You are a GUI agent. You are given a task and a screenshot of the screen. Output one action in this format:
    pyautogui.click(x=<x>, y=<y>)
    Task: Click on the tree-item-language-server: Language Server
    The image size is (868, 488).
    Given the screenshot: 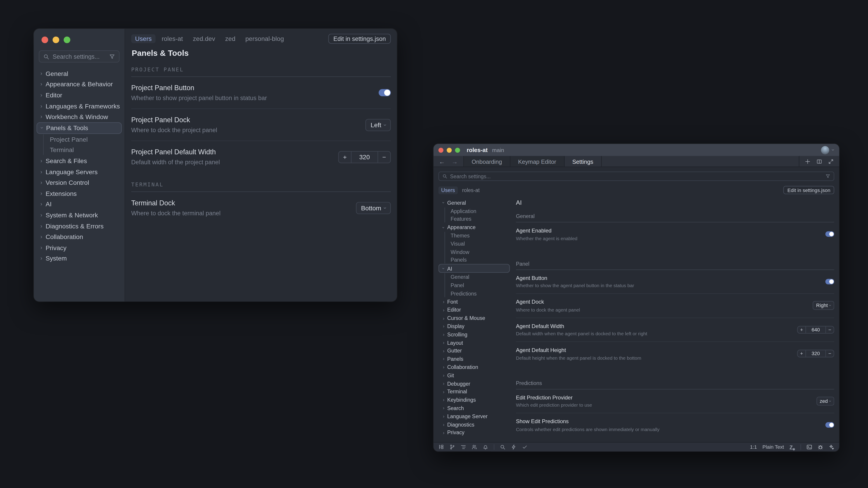 What is the action you would take?
    pyautogui.click(x=475, y=416)
    